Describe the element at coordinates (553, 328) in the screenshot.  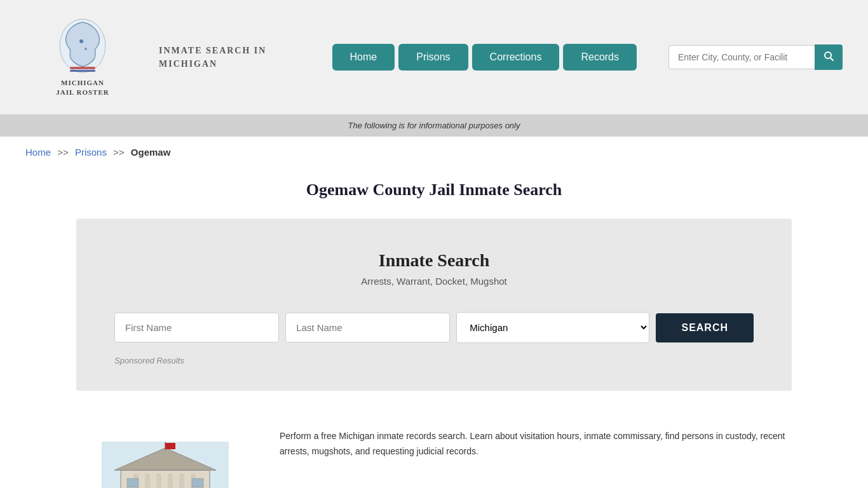
I see `state-select: AlabamaAlaskaArizonaArkansasCaliforniaCo…` at that location.